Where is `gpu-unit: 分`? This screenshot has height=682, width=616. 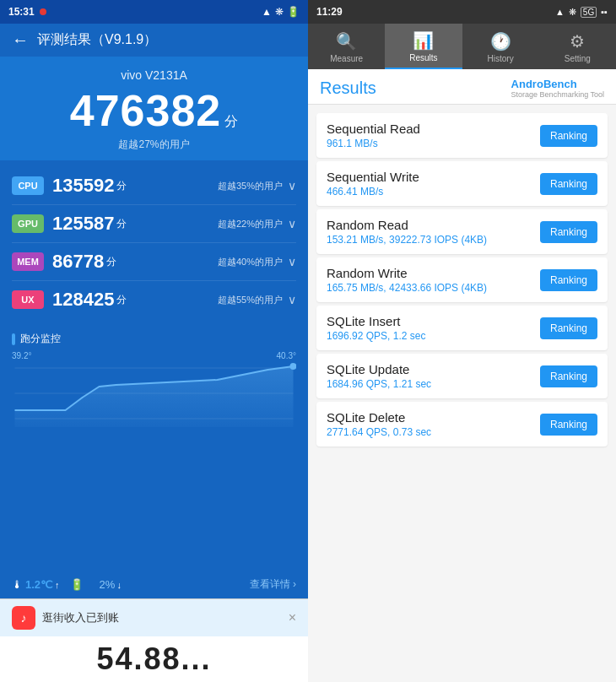
gpu-unit: 分 is located at coordinates (122, 225).